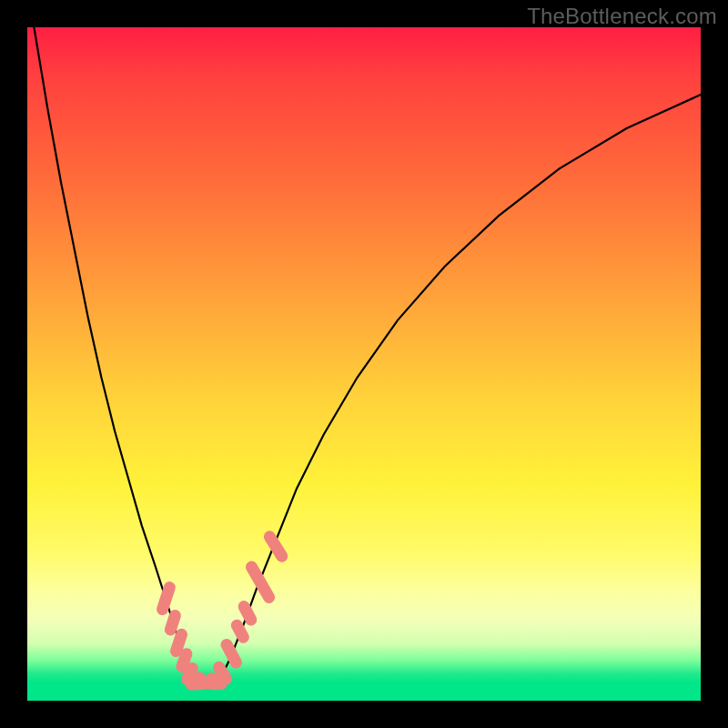  Describe the element at coordinates (622, 16) in the screenshot. I see `watermark-text: TheBottleneck.com` at that location.